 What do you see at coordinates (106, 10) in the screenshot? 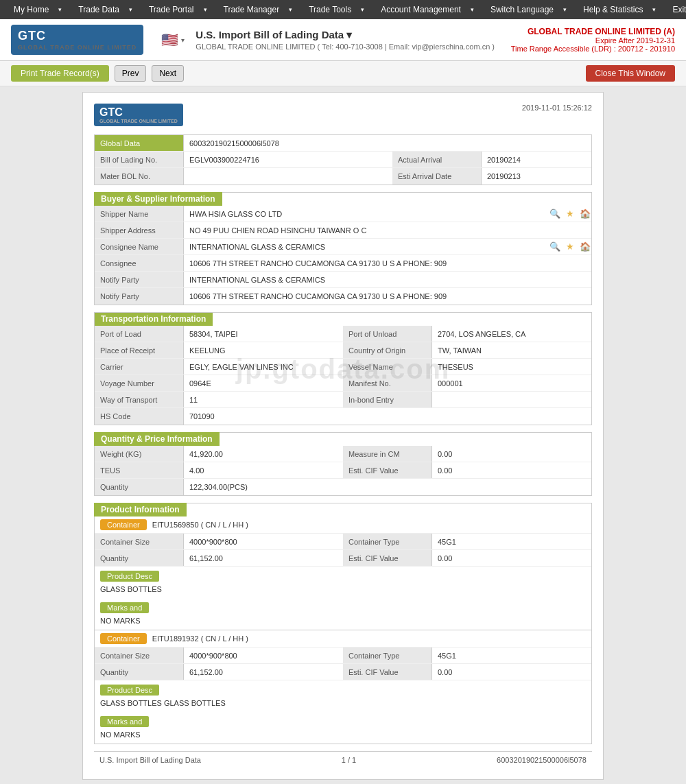
I see `nav-trade-data: Trade Data ▾` at bounding box center [106, 10].